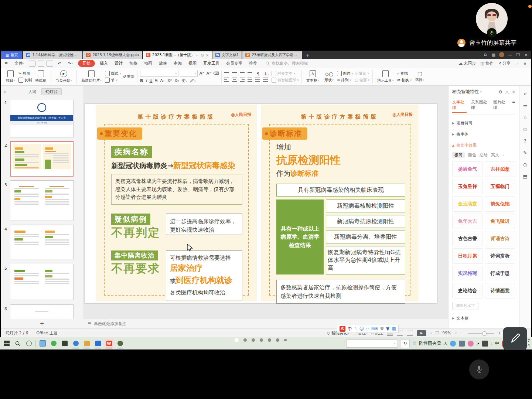 This screenshot has height=399, width=532. Describe the element at coordinates (141, 81) in the screenshot. I see `bold-button: B` at that location.